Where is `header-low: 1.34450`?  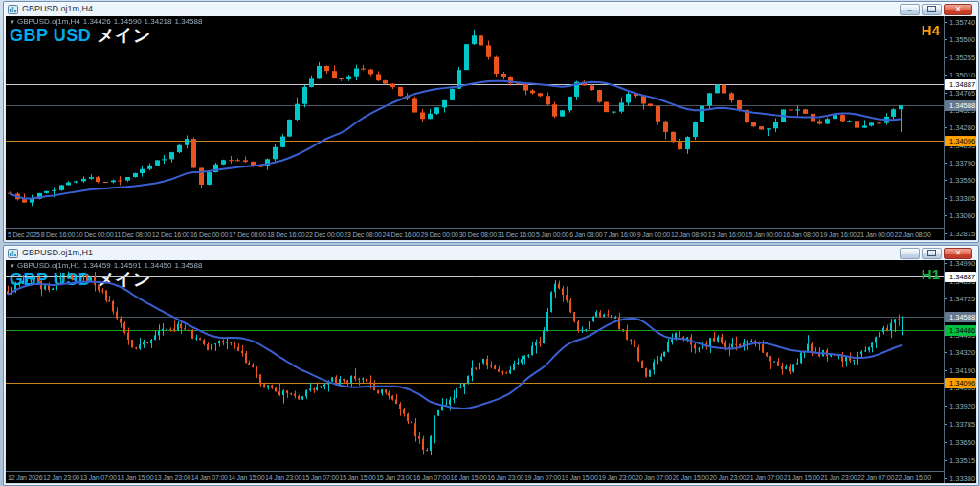
header-low: 1.34450 is located at coordinates (159, 266).